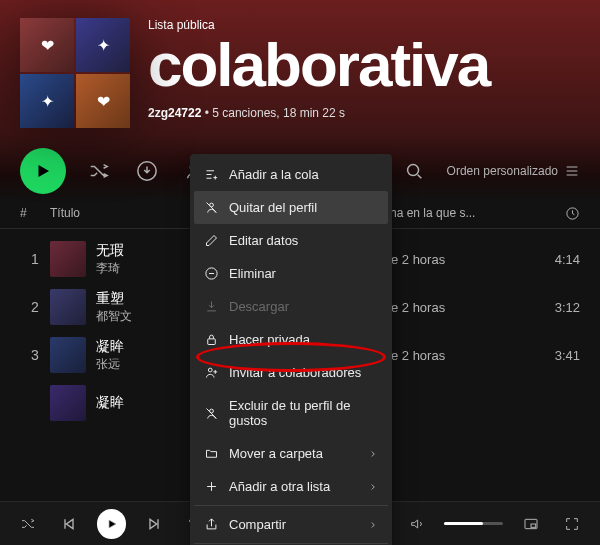  I want to click on playlist-cover: ❤✦✦❤, so click(75, 73).